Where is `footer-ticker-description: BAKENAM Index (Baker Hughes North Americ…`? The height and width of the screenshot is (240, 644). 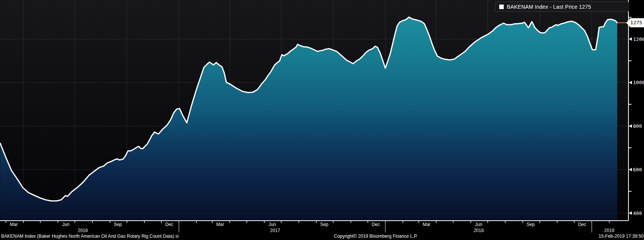 footer-ticker-description: BAKENAM Index (Baker Hughes North Americ… is located at coordinates (90, 236).